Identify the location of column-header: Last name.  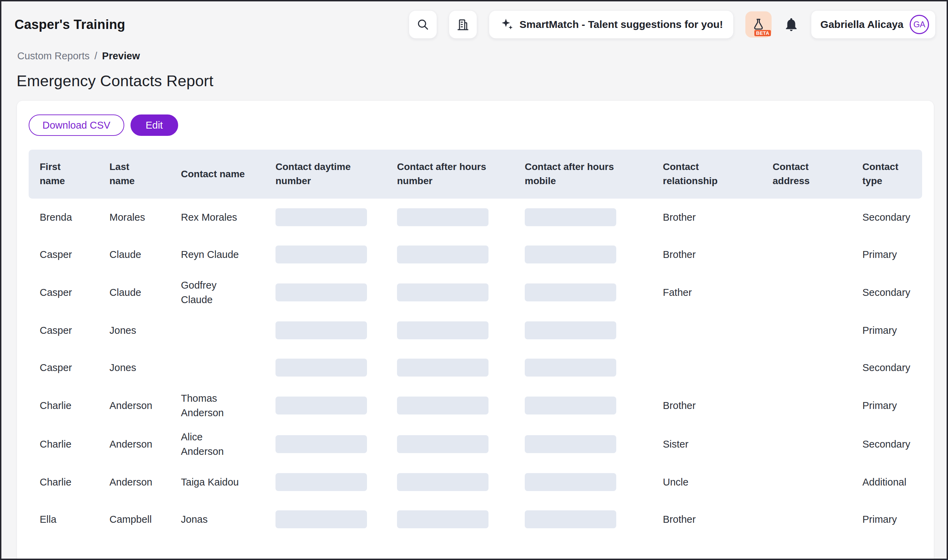
(134, 174).